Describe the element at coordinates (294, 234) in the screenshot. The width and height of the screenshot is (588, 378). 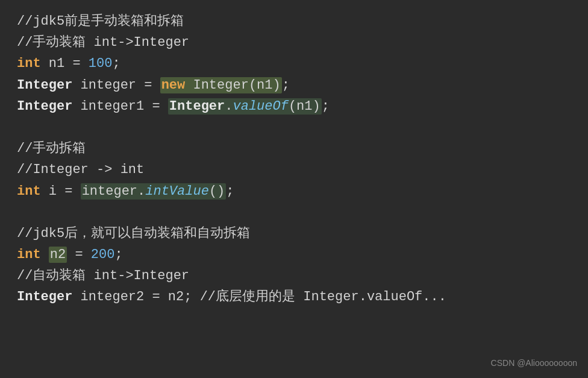
I see `code-line-11: //jdk5后，就可以自动装箱和自动拆箱` at that location.